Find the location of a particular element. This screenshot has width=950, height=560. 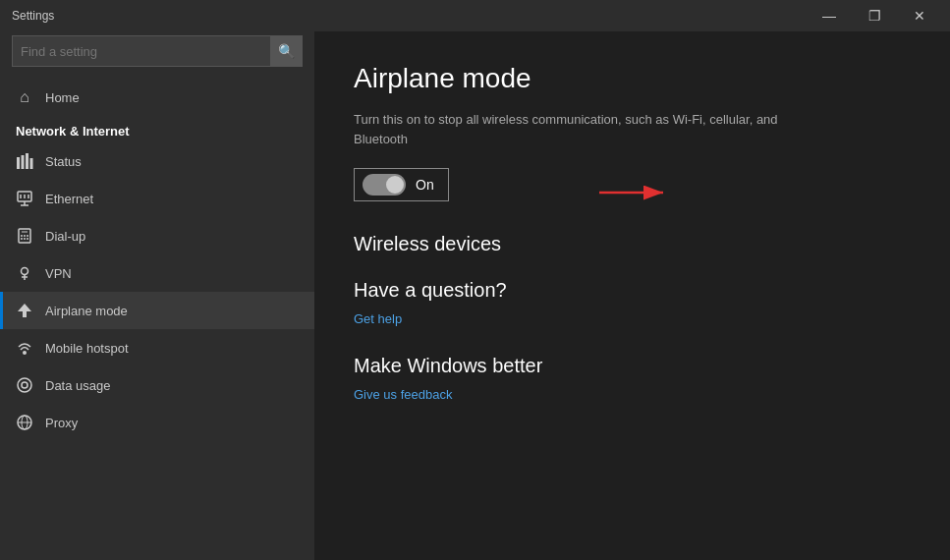

sidebar-item-label: Ethernet is located at coordinates (69, 198).